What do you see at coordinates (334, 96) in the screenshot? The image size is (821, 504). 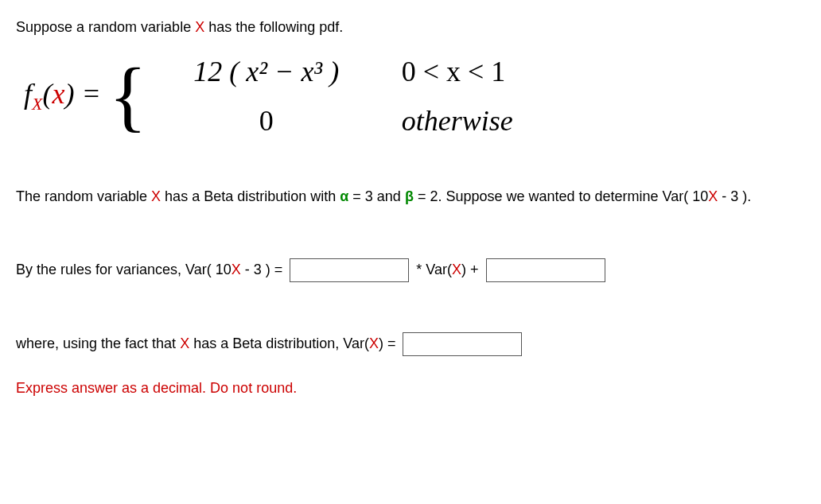 I see `cases: 12 ( x² − x³ ) 0 < x < 1 0 otherwise` at bounding box center [334, 96].